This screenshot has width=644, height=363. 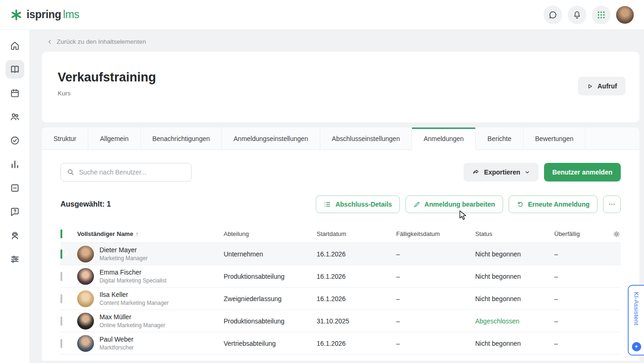 I want to click on sidebar-item-catalog, so click(x=15, y=188).